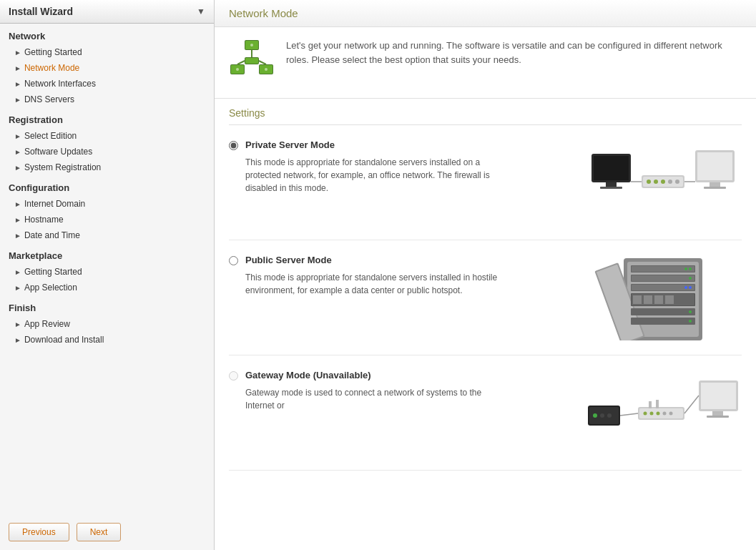 Image resolution: width=756 pixels, height=550 pixels. What do you see at coordinates (663, 298) in the screenshot?
I see `public-server-image` at bounding box center [663, 298].